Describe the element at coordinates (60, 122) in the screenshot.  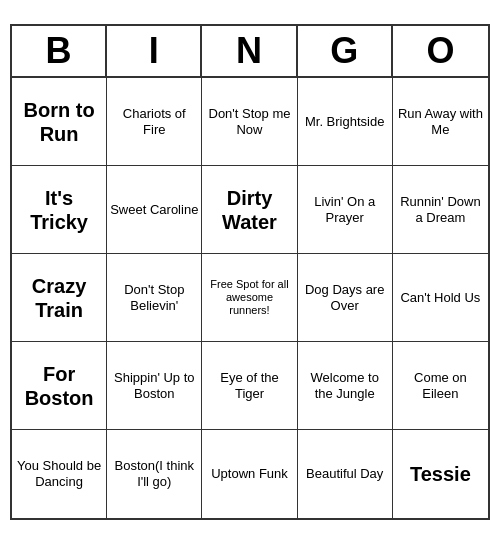
I see `bingo-cell-0: Born to Run` at that location.